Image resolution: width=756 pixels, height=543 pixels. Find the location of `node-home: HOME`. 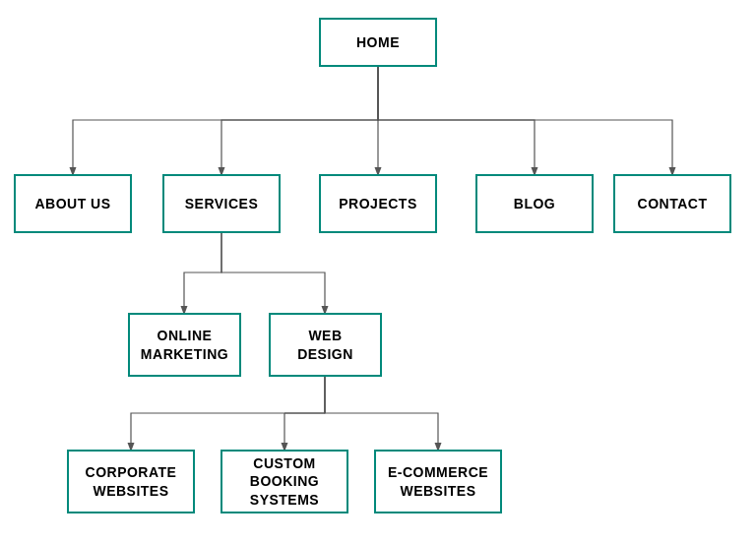

node-home: HOME is located at coordinates (378, 42).